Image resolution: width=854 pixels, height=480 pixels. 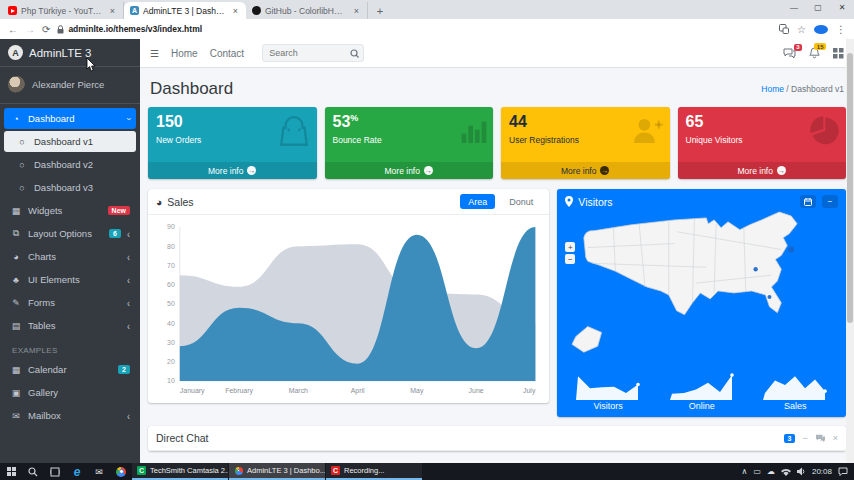 What do you see at coordinates (414, 29) in the screenshot?
I see `address-bar: adminlte.io/themes/v3/index.html` at bounding box center [414, 29].